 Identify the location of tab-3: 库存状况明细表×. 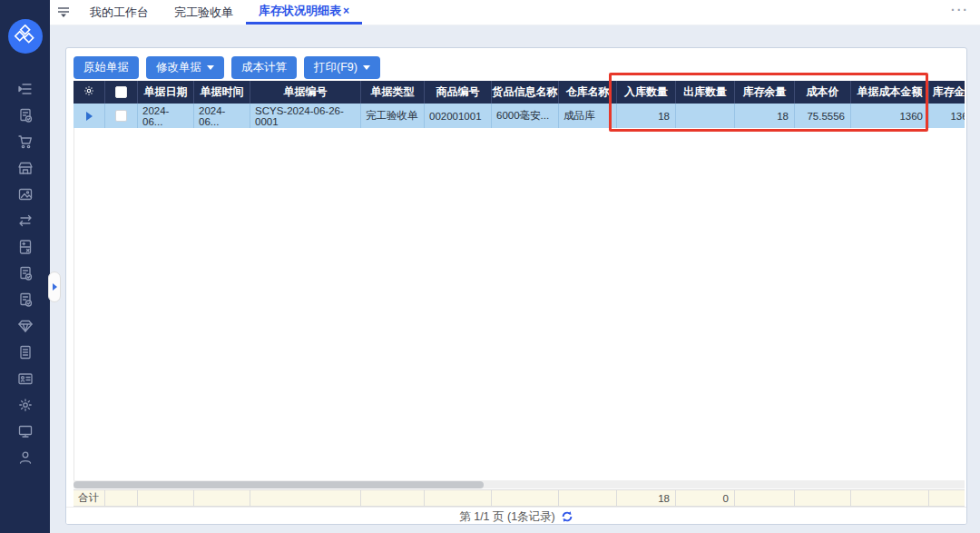
(304, 13).